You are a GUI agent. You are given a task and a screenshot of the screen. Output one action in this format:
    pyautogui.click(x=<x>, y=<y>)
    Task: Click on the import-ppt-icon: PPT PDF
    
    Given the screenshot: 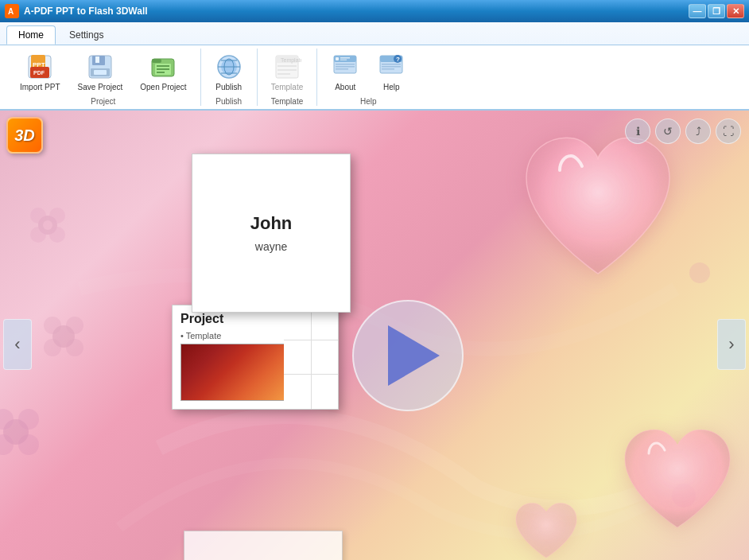 What is the action you would take?
    pyautogui.click(x=40, y=67)
    